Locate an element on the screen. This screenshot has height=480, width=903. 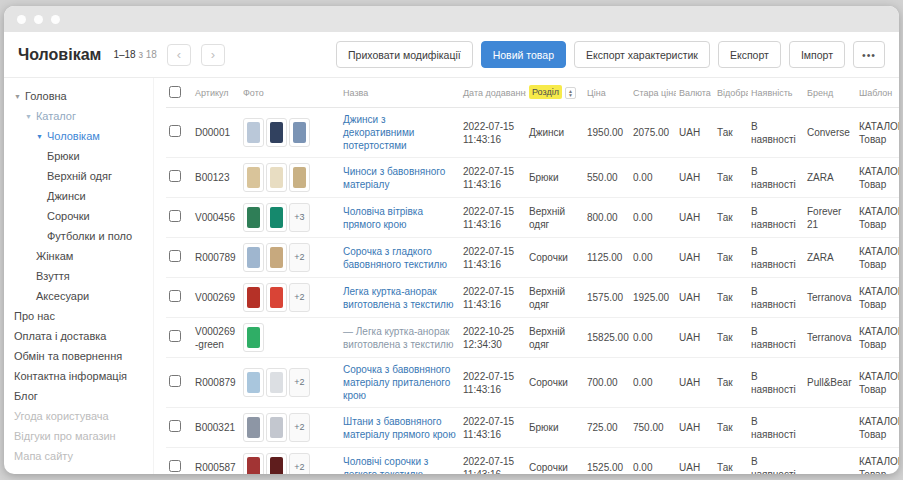
sidebar-item: Сорочки is located at coordinates (82, 216).